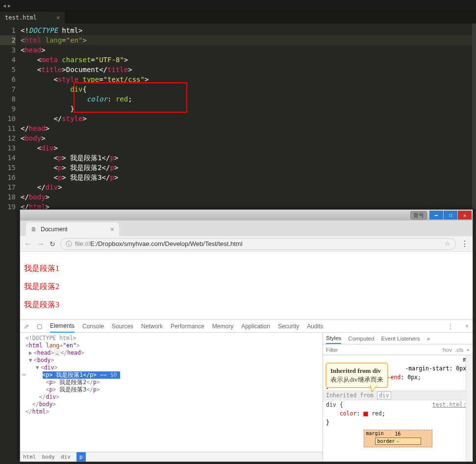 Image resolution: width=476 pixels, height=464 pixels. I want to click on maximize-button: ❐, so click(451, 215).